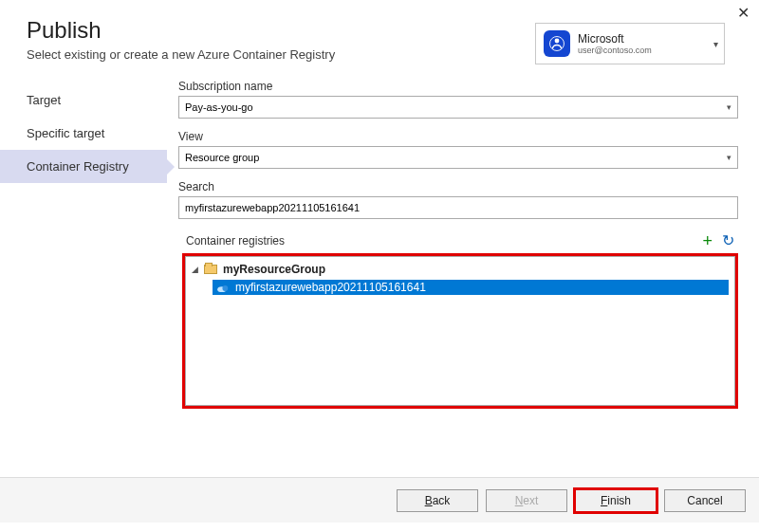 The width and height of the screenshot is (759, 532). Describe the element at coordinates (274, 269) in the screenshot. I see `resource-group-name: myResourceGroup` at that location.